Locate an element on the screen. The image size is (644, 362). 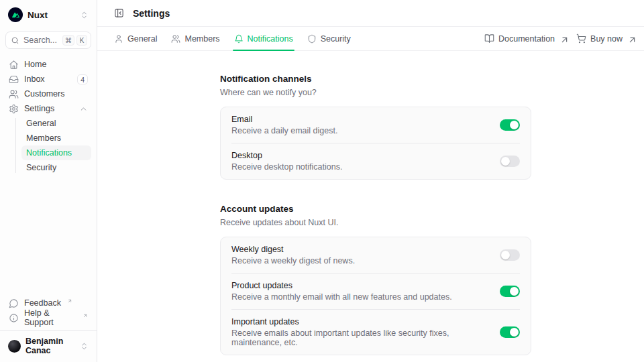
setting-description: Receive a weekly digest of news. is located at coordinates (293, 261).